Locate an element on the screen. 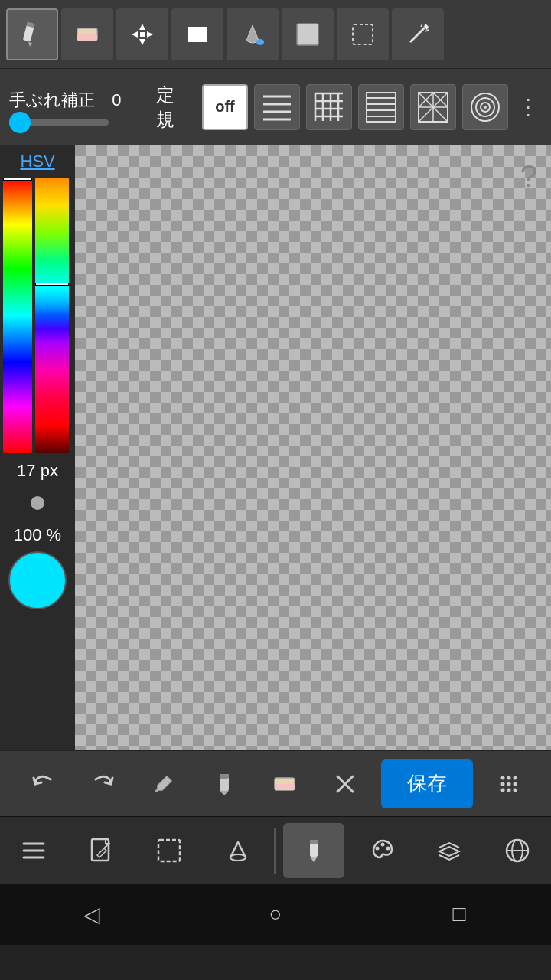 The width and height of the screenshot is (551, 980). rect-tool-btn is located at coordinates (197, 34).